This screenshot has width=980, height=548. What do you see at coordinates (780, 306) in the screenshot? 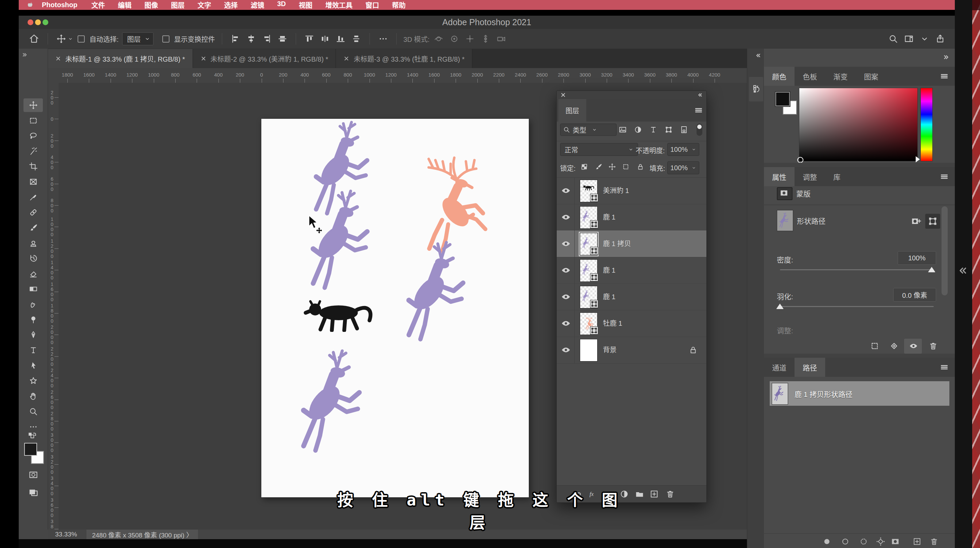
I see `feather-slider-thumb` at bounding box center [780, 306].